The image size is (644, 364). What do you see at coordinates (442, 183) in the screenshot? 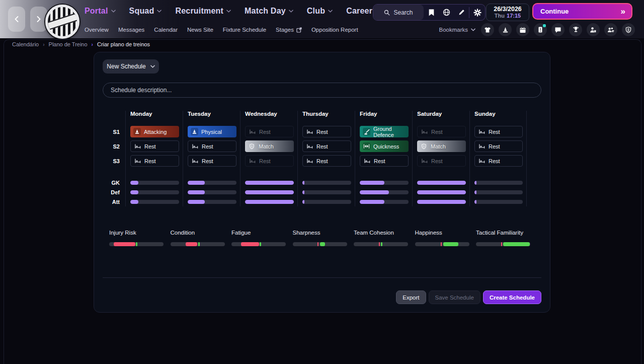
I see `intensity-bar-saturday-gk` at bounding box center [442, 183].